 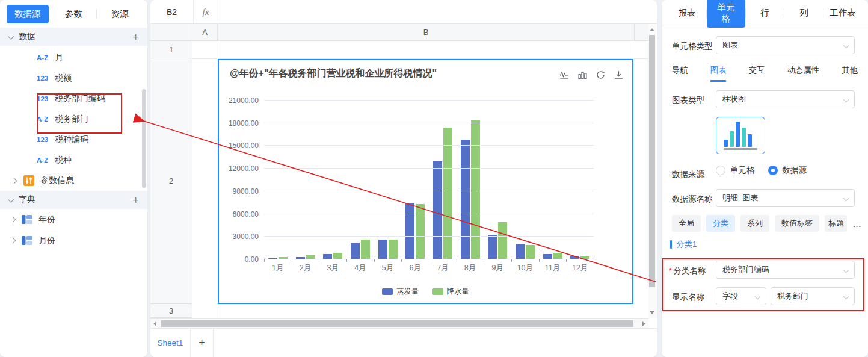 What do you see at coordinates (73, 78) in the screenshot?
I see `tree-item-tax-amount: 123 税额` at bounding box center [73, 78].